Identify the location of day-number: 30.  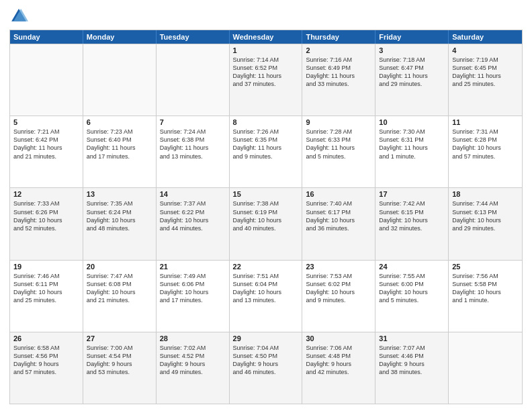
(339, 338).